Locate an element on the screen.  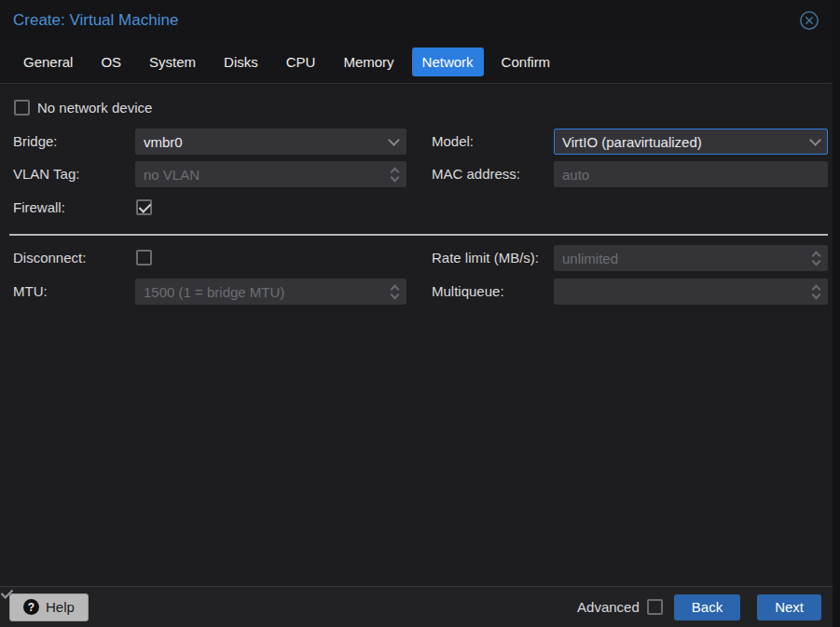
firewall-label: Firewall: is located at coordinates (39, 208).